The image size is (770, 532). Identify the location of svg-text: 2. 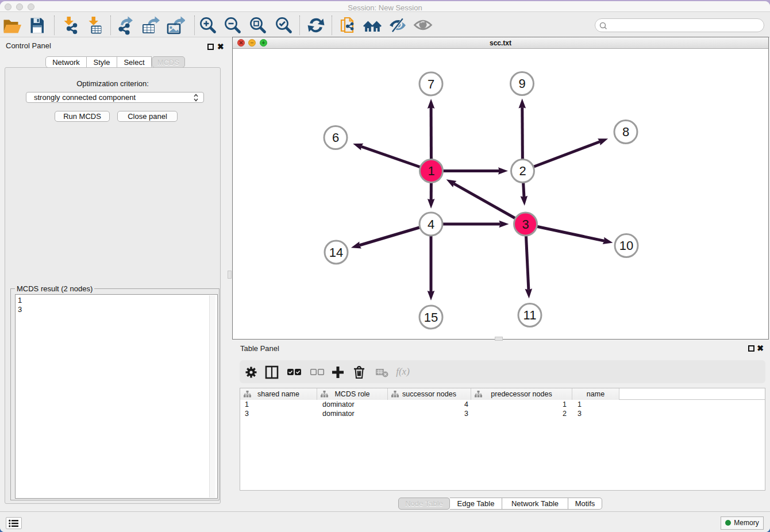
(522, 171).